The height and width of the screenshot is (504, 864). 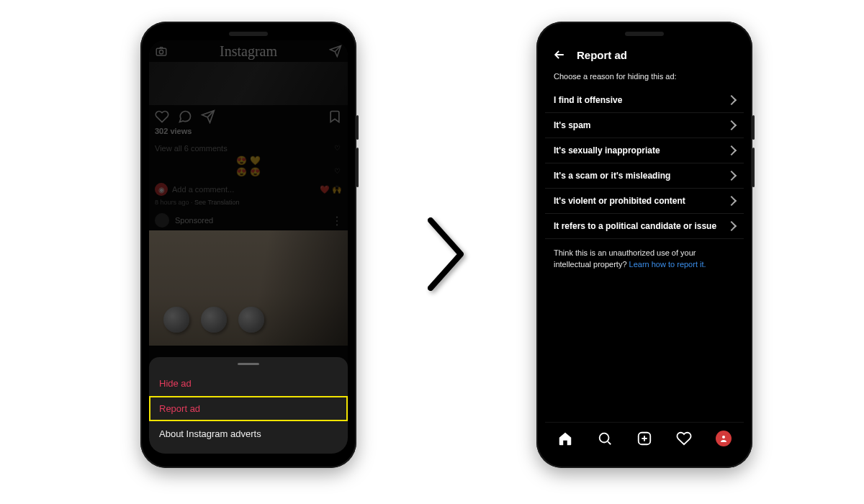 What do you see at coordinates (644, 78) in the screenshot?
I see `report-subtitle: Choose a reason for hiding this ad:` at bounding box center [644, 78].